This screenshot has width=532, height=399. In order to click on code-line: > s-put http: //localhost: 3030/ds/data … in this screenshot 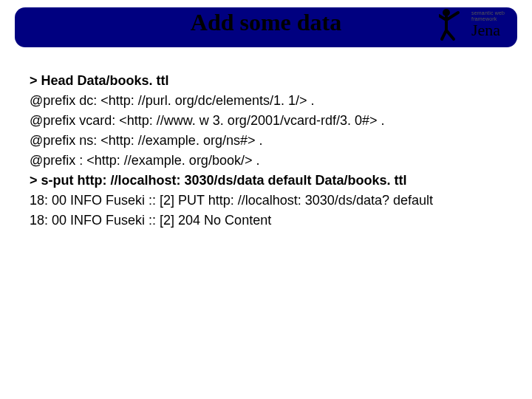, I will do `click(266, 180)`.